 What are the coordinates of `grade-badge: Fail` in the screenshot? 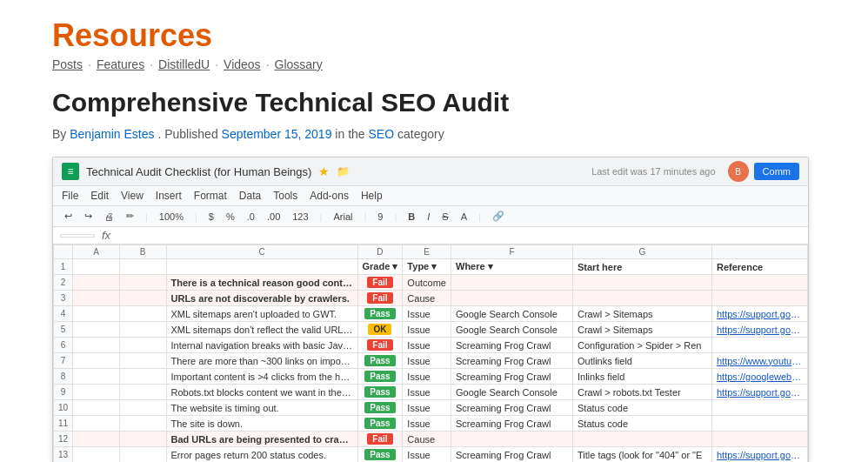 It's located at (379, 282).